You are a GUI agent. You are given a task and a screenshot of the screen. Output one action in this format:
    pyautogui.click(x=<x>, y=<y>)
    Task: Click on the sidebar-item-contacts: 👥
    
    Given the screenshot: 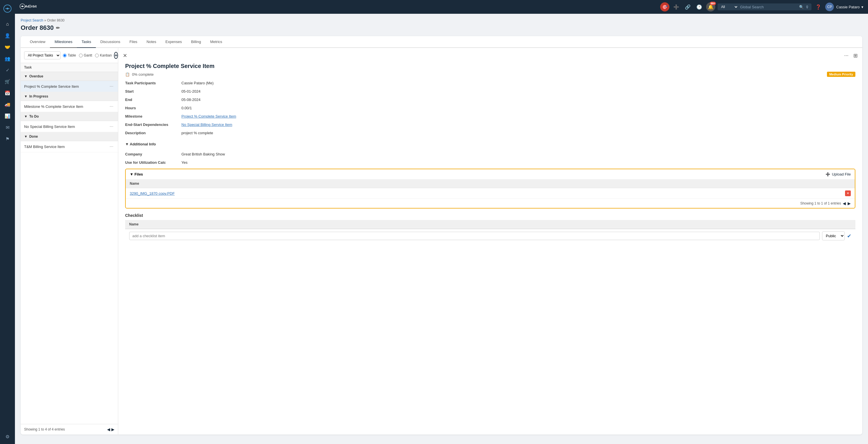 What is the action you would take?
    pyautogui.click(x=7, y=59)
    